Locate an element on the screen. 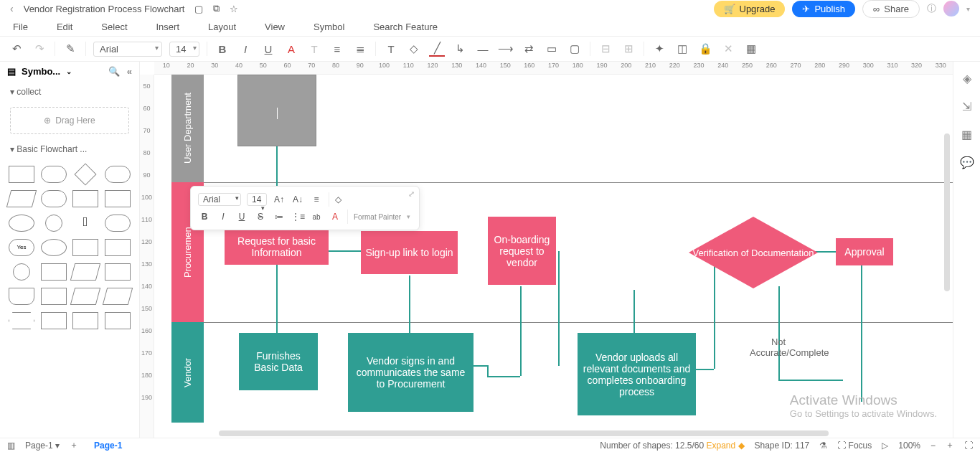 Image resolution: width=980 pixels, height=452 pixels. shape-ellipse is located at coordinates (22, 223).